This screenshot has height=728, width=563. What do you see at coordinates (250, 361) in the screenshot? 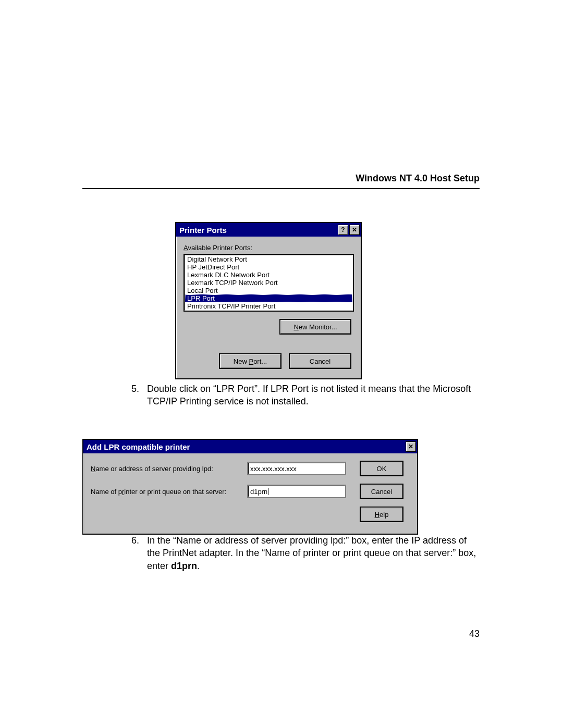
I see `new-port-button: New Port...` at bounding box center [250, 361].